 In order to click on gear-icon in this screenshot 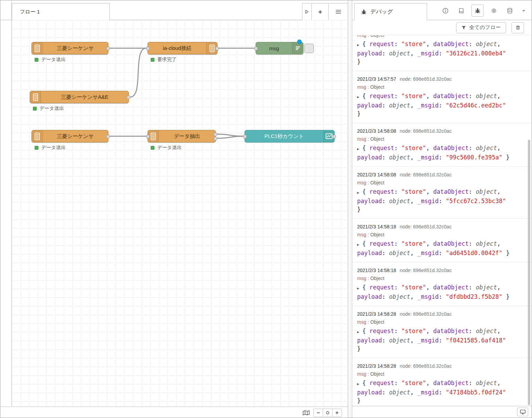, I will do `click(494, 11)`.